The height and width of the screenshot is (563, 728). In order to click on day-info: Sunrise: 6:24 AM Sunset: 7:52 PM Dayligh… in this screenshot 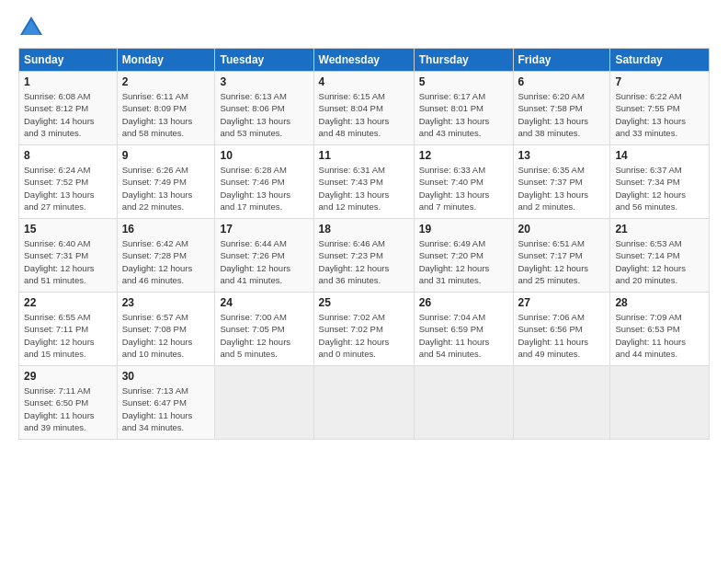, I will do `click(68, 188)`.